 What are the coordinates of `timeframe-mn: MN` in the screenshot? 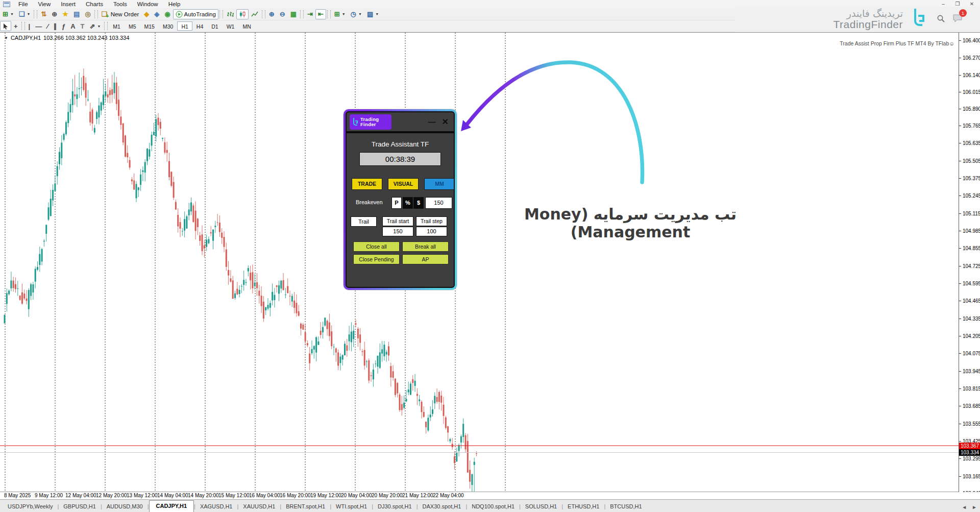 It's located at (247, 26).